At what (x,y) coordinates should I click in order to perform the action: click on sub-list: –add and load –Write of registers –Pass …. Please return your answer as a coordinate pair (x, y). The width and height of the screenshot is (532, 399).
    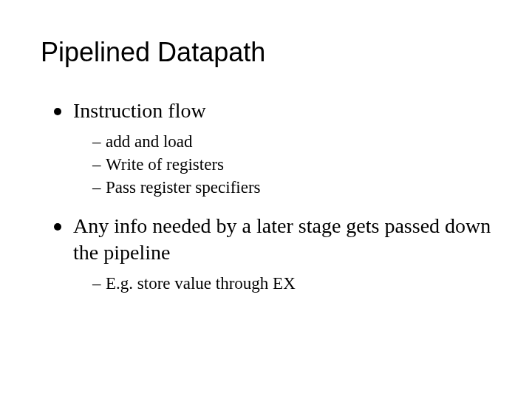
    Looking at the image, I should click on (267, 164).